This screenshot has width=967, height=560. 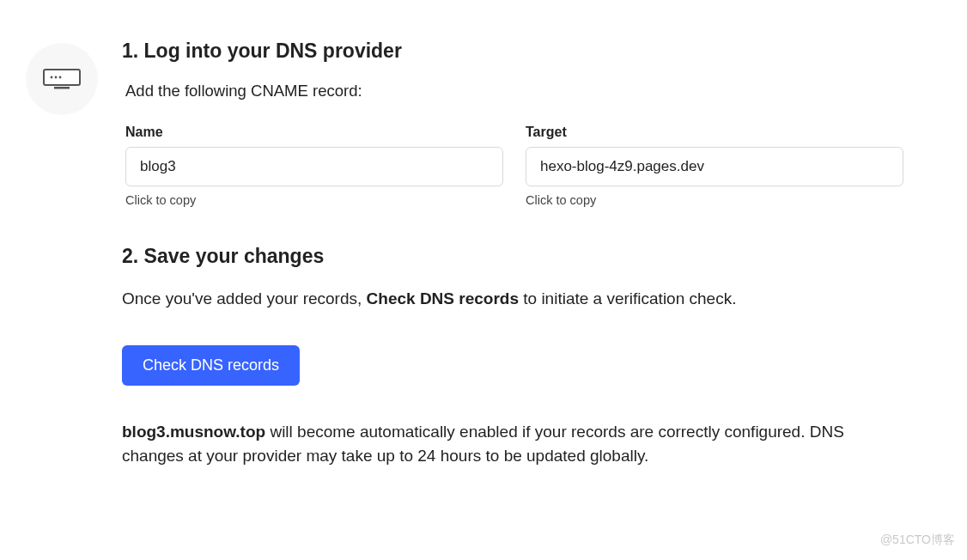 I want to click on field-name: Name blog3 Click to copy, so click(x=314, y=166).